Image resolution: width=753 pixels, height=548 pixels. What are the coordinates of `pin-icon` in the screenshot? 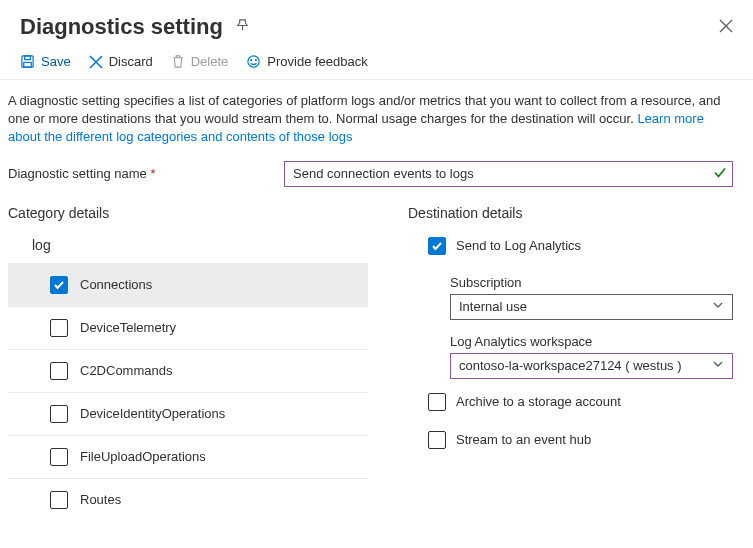 It's located at (242, 27).